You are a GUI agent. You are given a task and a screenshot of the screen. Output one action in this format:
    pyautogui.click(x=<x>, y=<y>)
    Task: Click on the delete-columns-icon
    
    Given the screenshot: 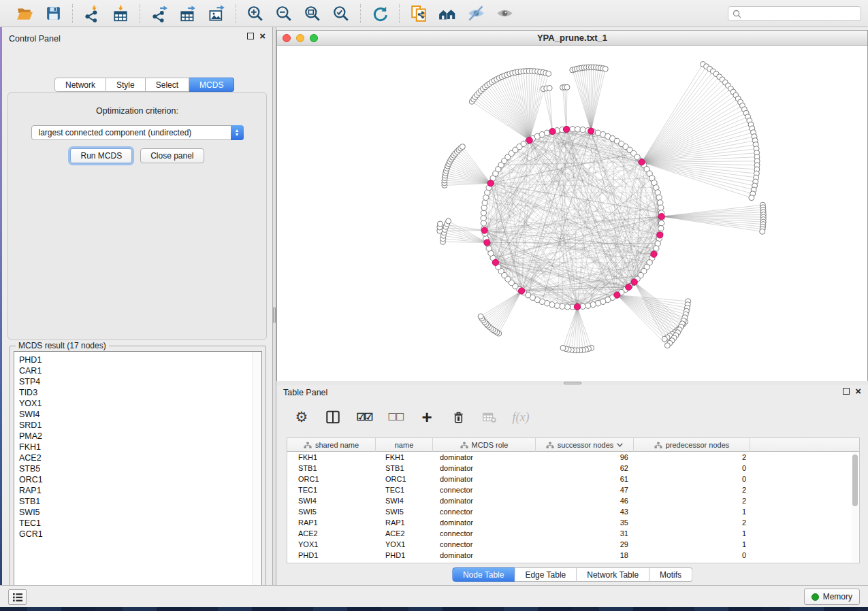 What is the action you would take?
    pyautogui.click(x=458, y=417)
    